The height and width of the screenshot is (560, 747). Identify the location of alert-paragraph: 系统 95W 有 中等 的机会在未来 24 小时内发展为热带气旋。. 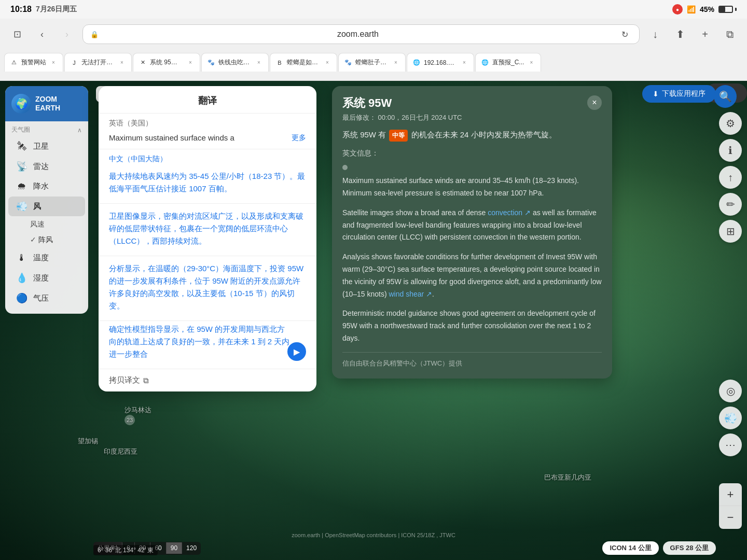
(472, 135).